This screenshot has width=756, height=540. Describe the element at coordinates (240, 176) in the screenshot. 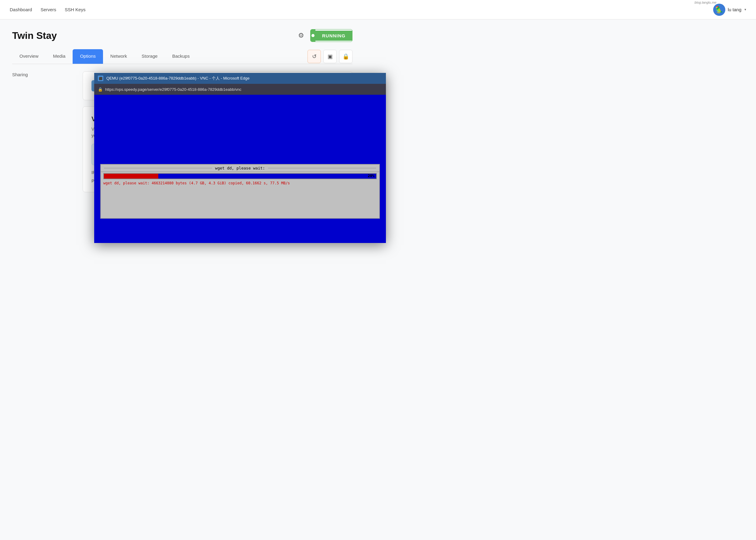

I see `progress-row: 20%` at that location.